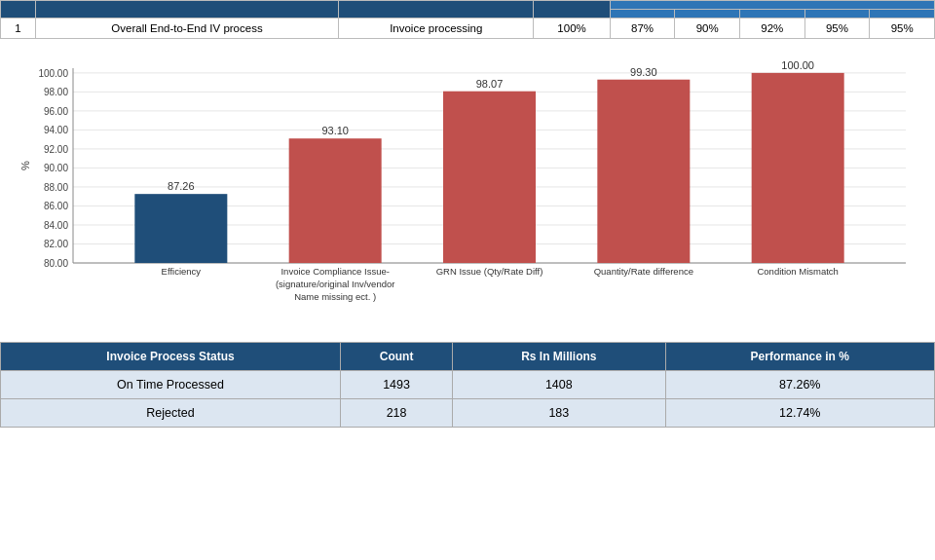  What do you see at coordinates (56, 206) in the screenshot?
I see `svg-text: 86.00` at bounding box center [56, 206].